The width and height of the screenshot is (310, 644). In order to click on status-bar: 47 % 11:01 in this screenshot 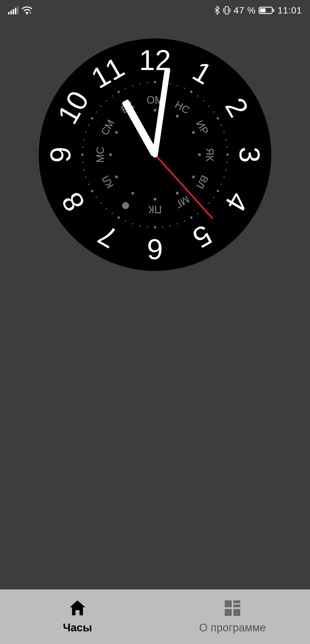, I will do `click(155, 10)`.